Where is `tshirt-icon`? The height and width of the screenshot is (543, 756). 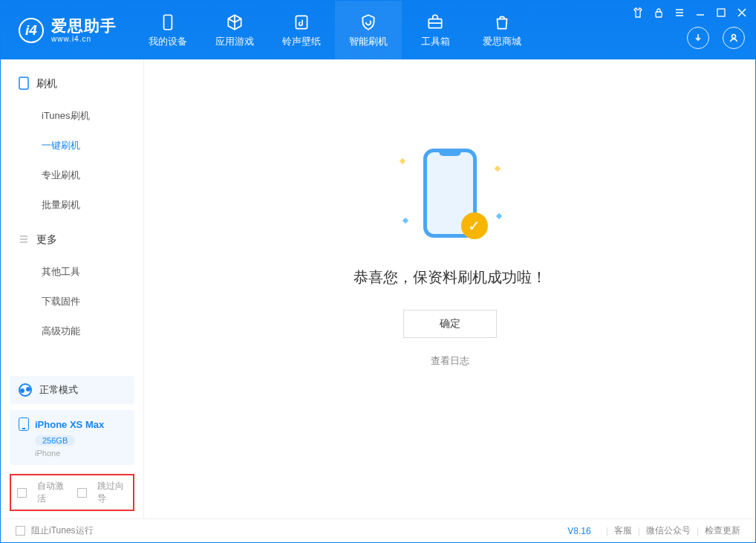 tshirt-icon is located at coordinates (638, 13).